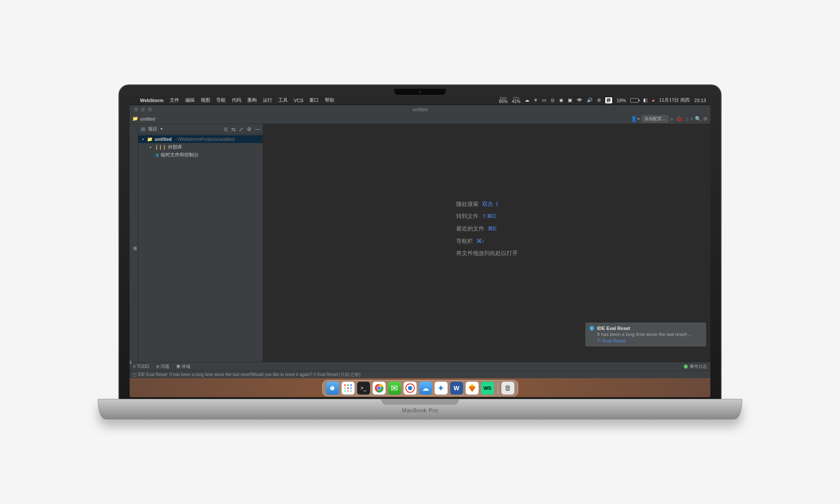  I want to click on tree-external-libraries: ▸ ❙❙❙ 外部库, so click(201, 147).